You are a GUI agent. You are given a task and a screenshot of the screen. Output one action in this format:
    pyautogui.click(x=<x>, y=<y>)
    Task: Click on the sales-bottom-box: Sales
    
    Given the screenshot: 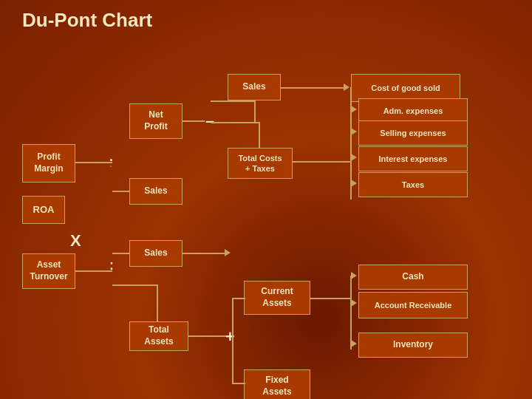 What is the action you would take?
    pyautogui.click(x=156, y=253)
    